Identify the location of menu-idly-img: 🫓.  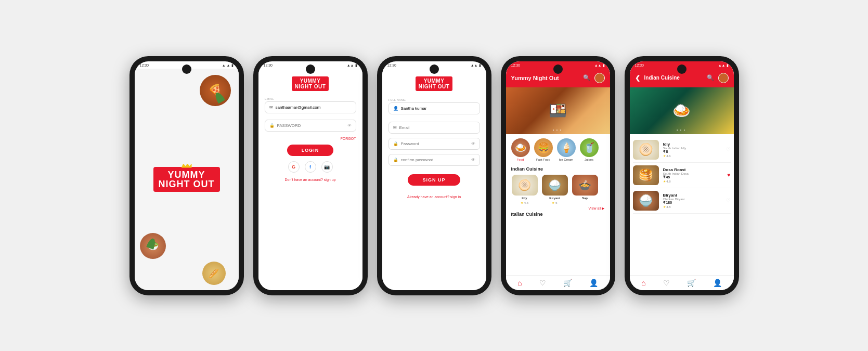
(646, 150).